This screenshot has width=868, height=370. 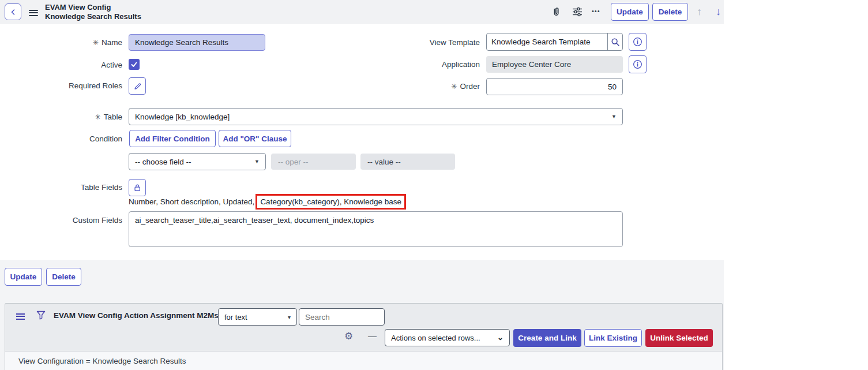 What do you see at coordinates (197, 43) in the screenshot?
I see `name-input` at bounding box center [197, 43].